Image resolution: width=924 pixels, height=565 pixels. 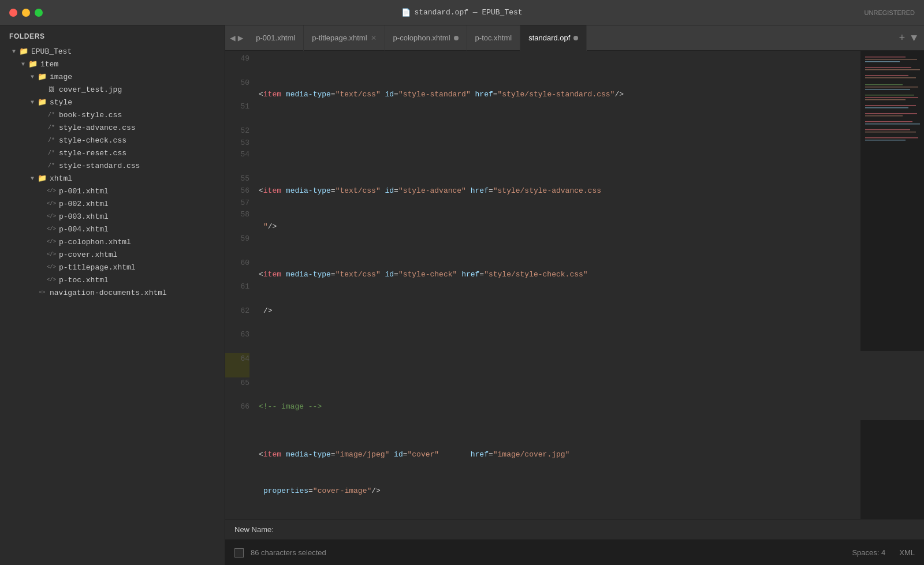 I want to click on status-left: 86 characters selected, so click(x=281, y=553).